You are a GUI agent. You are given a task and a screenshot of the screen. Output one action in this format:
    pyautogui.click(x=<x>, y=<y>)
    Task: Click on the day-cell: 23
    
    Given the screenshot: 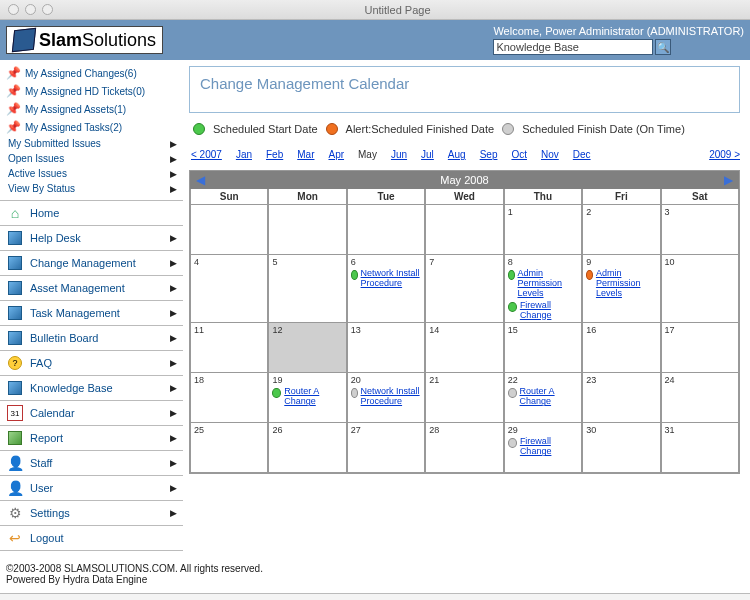 What is the action you would take?
    pyautogui.click(x=621, y=398)
    